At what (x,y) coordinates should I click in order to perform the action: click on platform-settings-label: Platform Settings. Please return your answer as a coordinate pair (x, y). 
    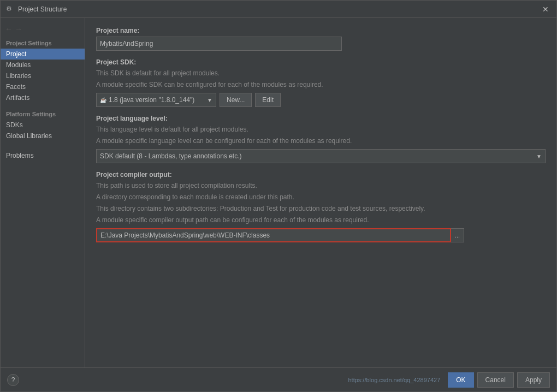
    Looking at the image, I should click on (43, 114).